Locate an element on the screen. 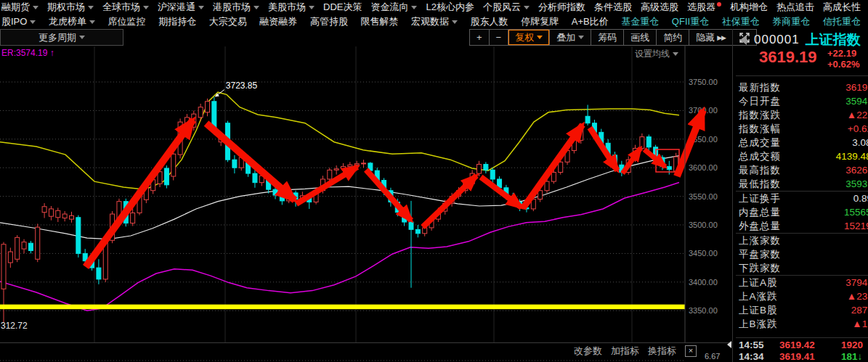 The width and height of the screenshot is (868, 362). menu-item2-8: 宏观数据 is located at coordinates (434, 22).